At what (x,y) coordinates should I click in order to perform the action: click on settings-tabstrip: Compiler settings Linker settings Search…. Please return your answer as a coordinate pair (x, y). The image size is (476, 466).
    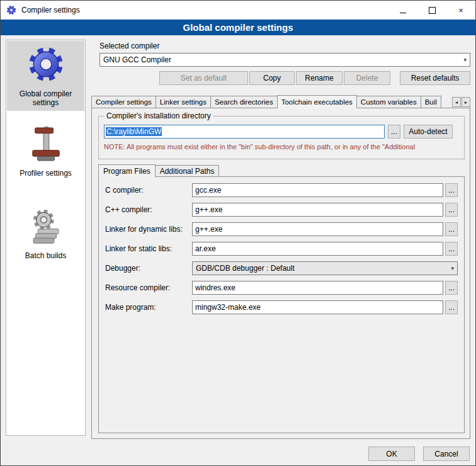
    Looking at the image, I should click on (281, 101).